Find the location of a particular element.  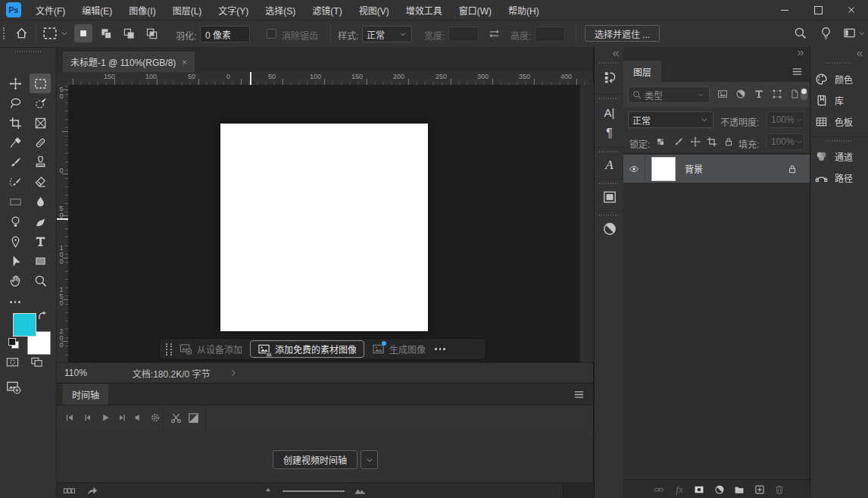

next-frame-button is located at coordinates (123, 418).